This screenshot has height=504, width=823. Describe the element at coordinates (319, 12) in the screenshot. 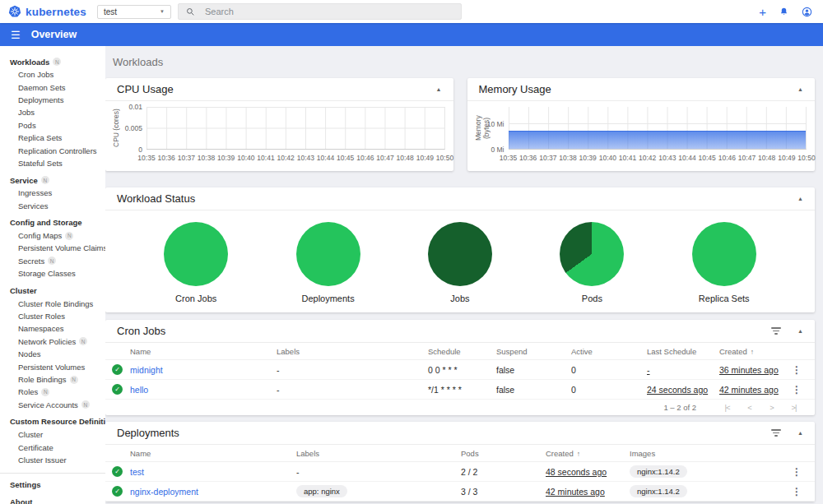

I see `search-bar` at that location.